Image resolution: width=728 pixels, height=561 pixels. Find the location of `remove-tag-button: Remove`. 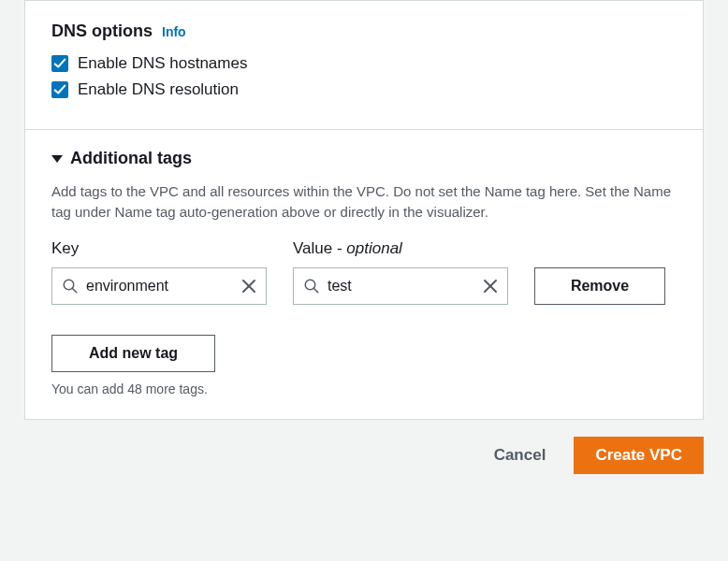

remove-tag-button: Remove is located at coordinates (600, 286).